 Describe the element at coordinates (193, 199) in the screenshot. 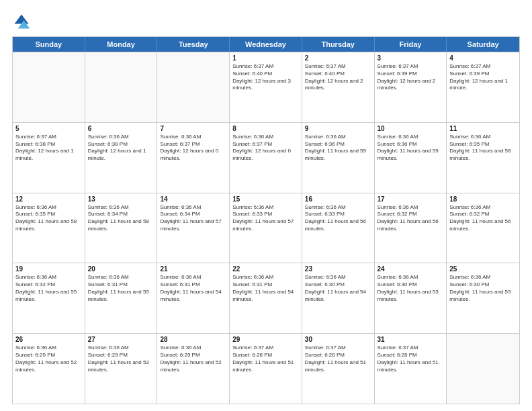

I see `day-number: 14` at that location.